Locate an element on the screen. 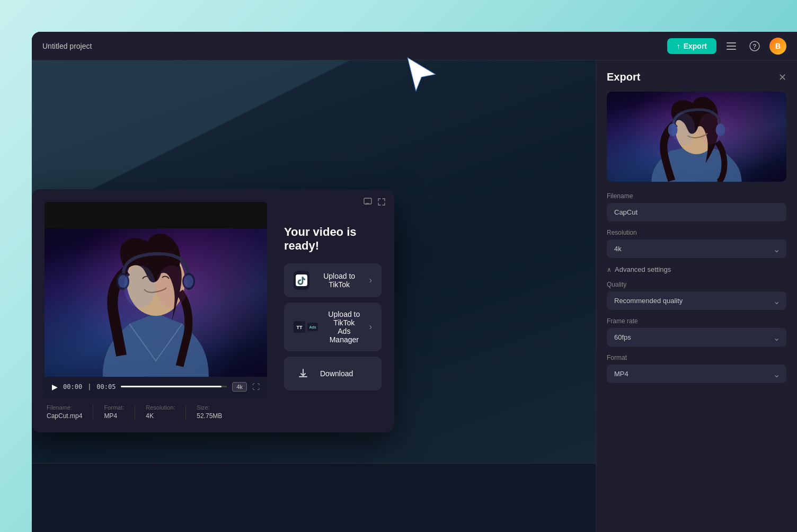 The image size is (797, 532). upload-tiktok-label: Upload to TikTok is located at coordinates (339, 280).